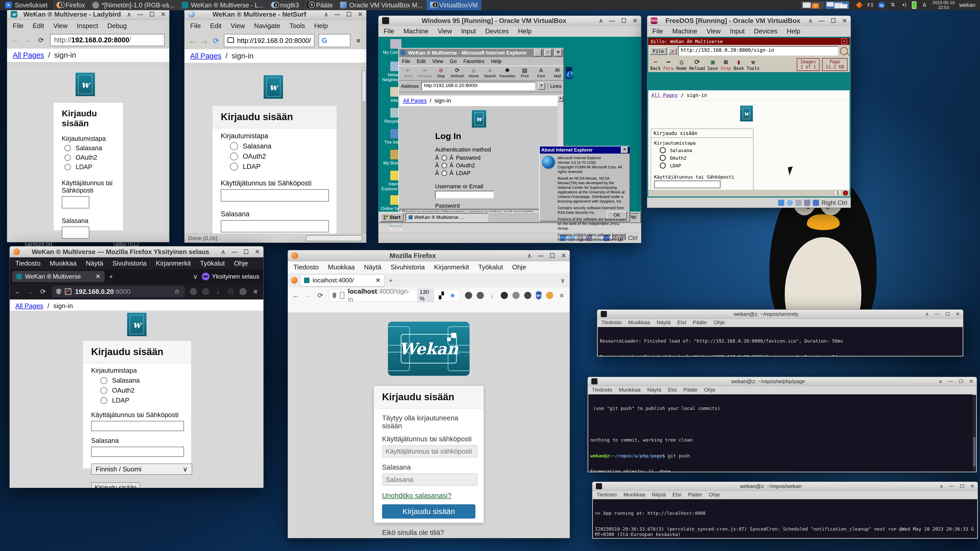 The image size is (980, 551). What do you see at coordinates (781, 433) in the screenshot?
I see `terminal-output: (use "git push" to publish your local co…` at bounding box center [781, 433].